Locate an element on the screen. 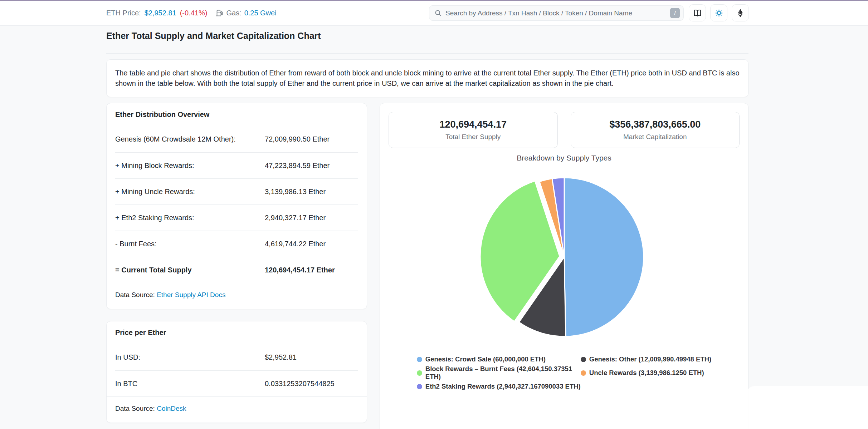 The height and width of the screenshot is (429, 868). gas-pump-icon is located at coordinates (220, 13).